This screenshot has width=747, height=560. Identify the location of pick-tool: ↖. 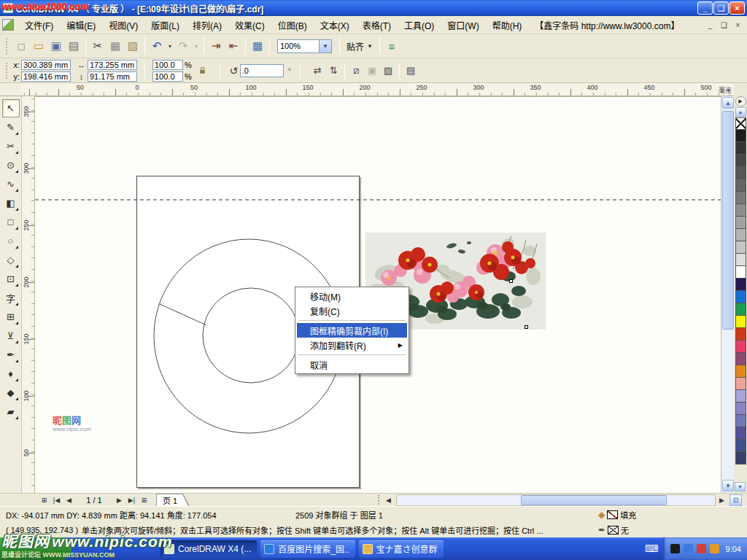
(11, 108).